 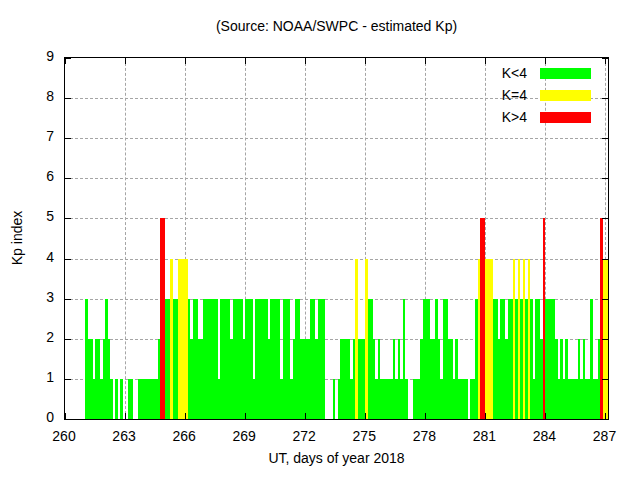 I want to click on x-tick-label: 287, so click(x=604, y=436).